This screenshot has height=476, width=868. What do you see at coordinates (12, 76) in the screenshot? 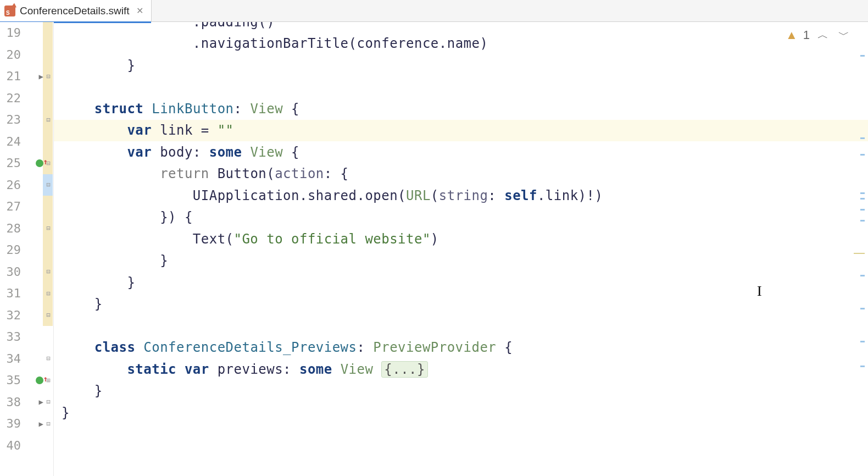
I see `line-number: 21` at bounding box center [12, 76].